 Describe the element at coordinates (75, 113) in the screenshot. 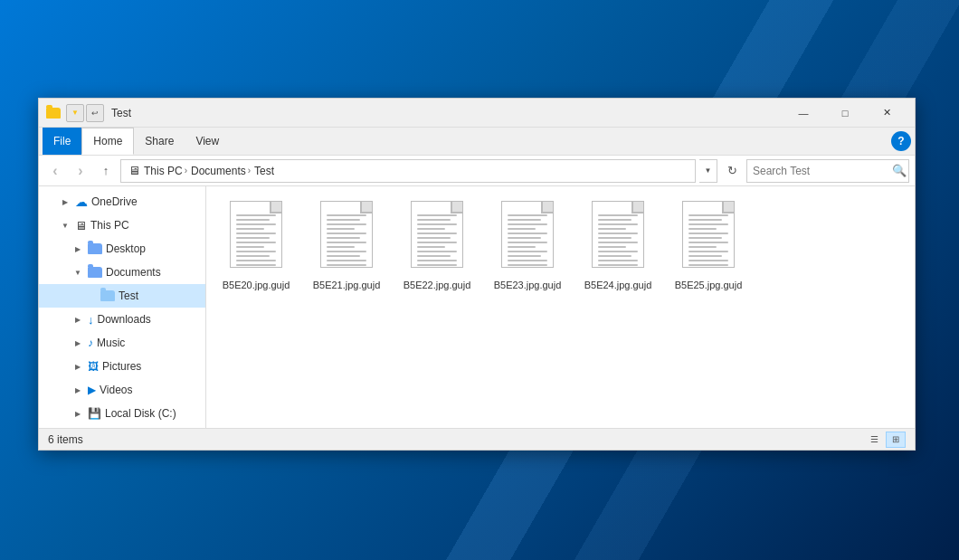

I see `quick-access-btn-1: ▼` at that location.